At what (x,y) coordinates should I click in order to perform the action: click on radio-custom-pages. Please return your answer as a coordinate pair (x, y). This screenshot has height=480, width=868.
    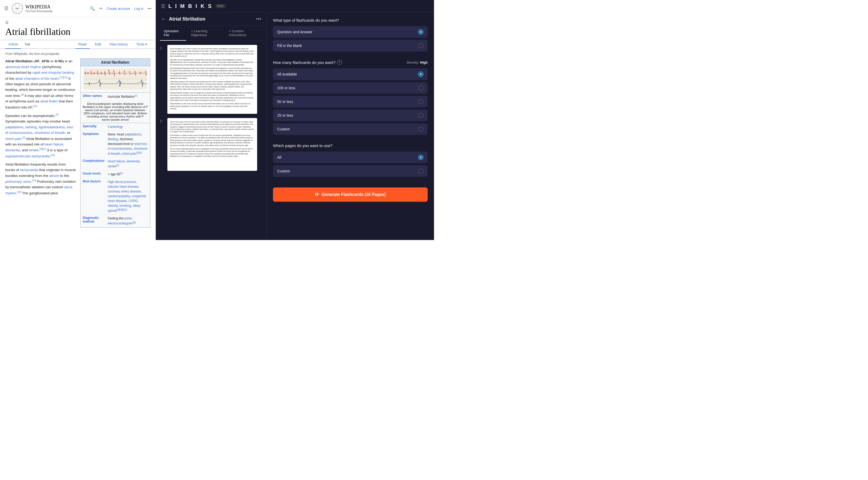
    Looking at the image, I should click on (421, 171).